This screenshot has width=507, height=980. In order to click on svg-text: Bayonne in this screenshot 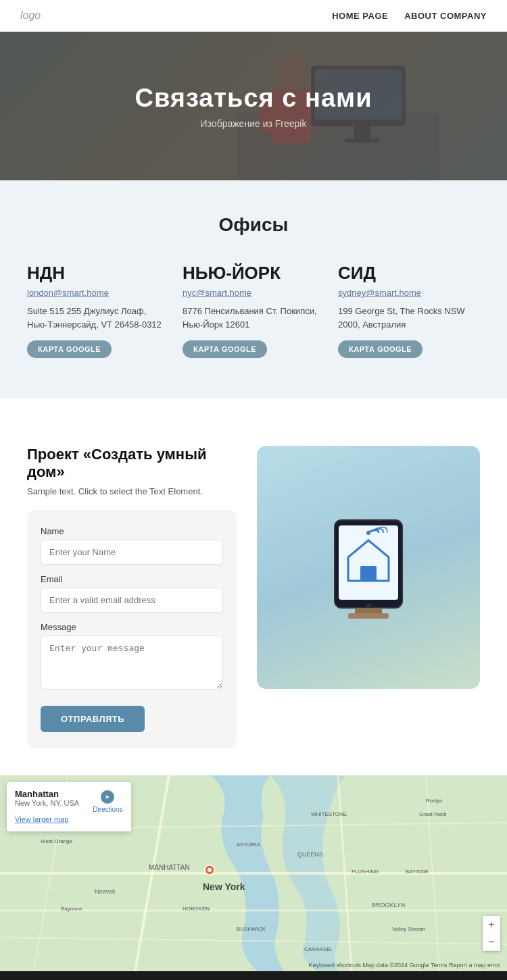, I will do `click(72, 909)`.